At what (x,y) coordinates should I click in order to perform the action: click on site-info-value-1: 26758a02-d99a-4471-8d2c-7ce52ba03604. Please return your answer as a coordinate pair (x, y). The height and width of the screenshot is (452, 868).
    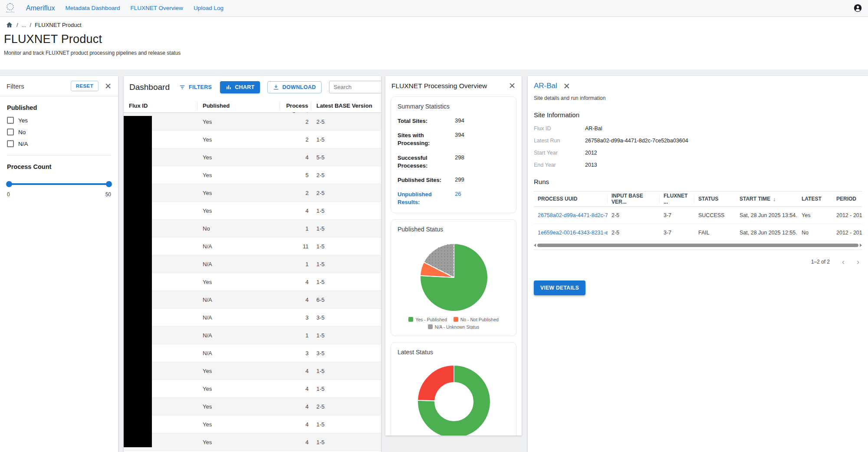
    Looking at the image, I should click on (723, 141).